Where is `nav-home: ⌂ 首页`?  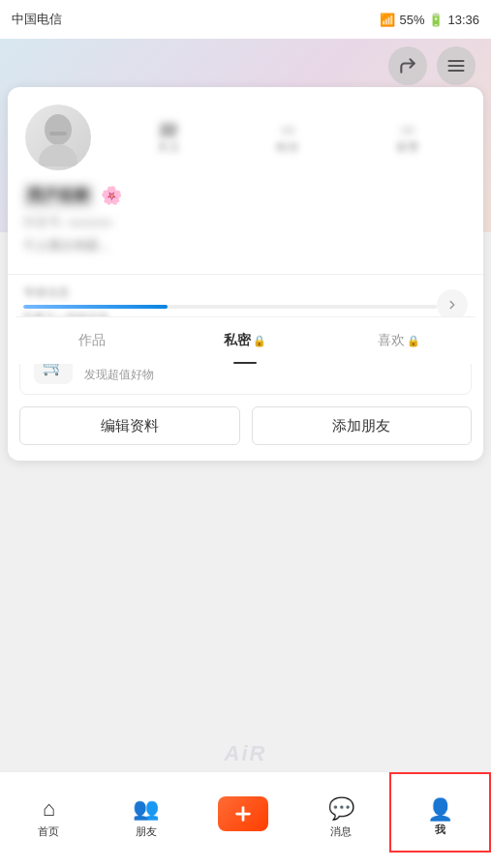
nav-home: ⌂ 首页 is located at coordinates (48, 813).